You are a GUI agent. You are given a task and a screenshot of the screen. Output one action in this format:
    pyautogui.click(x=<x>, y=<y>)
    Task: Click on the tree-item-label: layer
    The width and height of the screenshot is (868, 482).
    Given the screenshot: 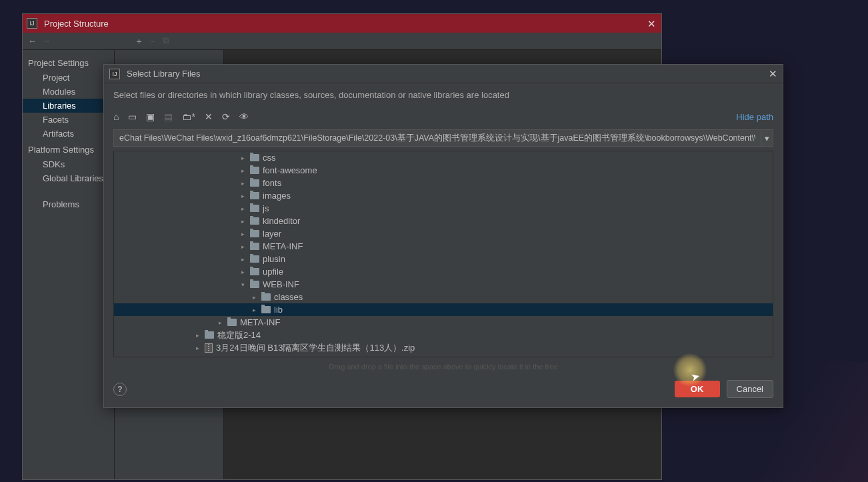 What is the action you would take?
    pyautogui.click(x=272, y=233)
    